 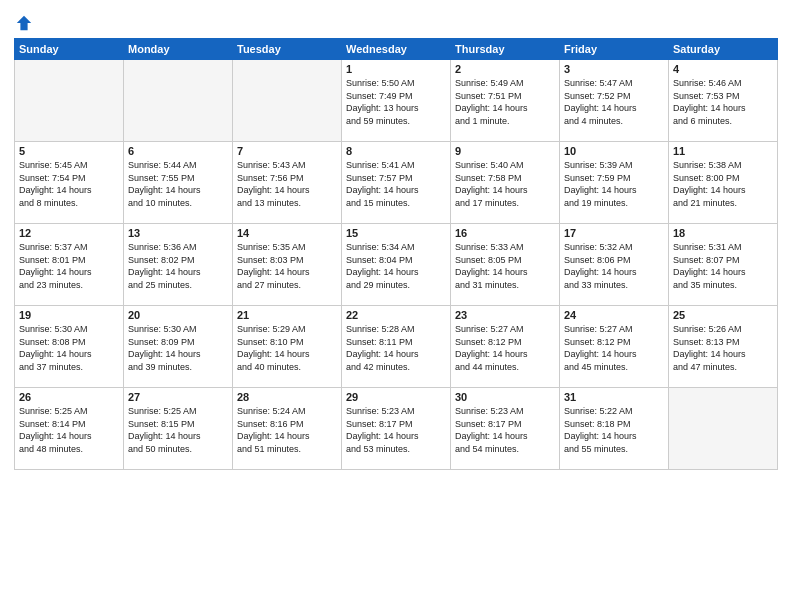 I want to click on day-number: 24, so click(x=614, y=315).